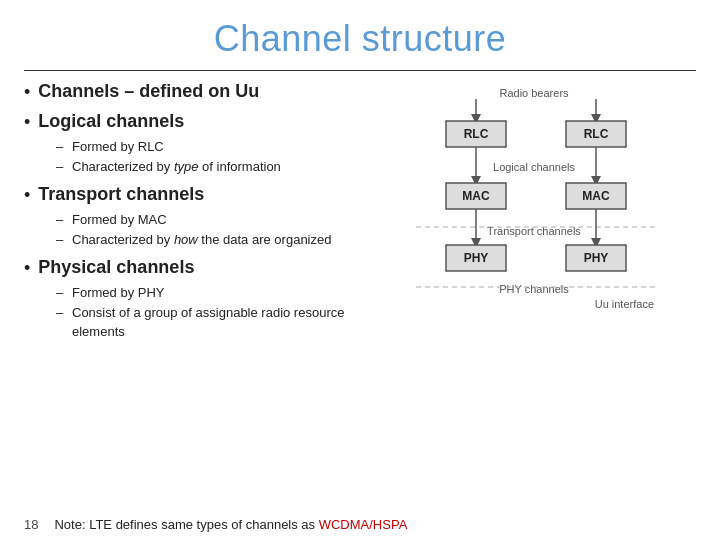  I want to click on section-logical: • Logical channels – Formed by RLC – Cha…, so click(200, 144).